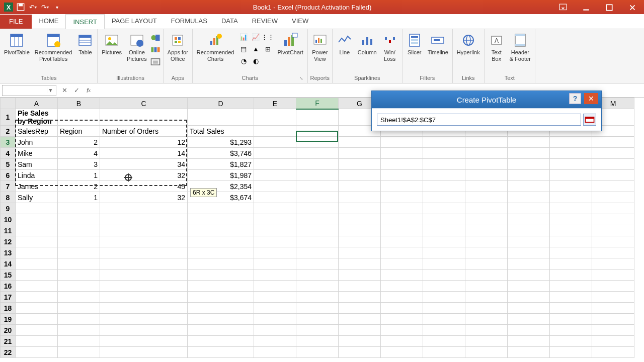 The width and height of the screenshot is (644, 362). What do you see at coordinates (300, 21) in the screenshot?
I see `tab-view: VIEW` at bounding box center [300, 21].